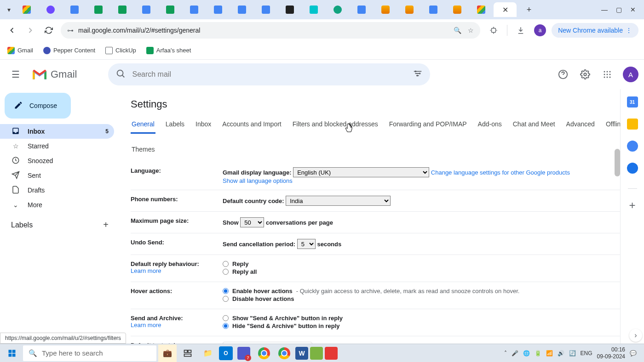 The width and height of the screenshot is (644, 362). Describe the element at coordinates (611, 353) in the screenshot. I see `tray-clock: 00:16 09-09-2024` at that location.